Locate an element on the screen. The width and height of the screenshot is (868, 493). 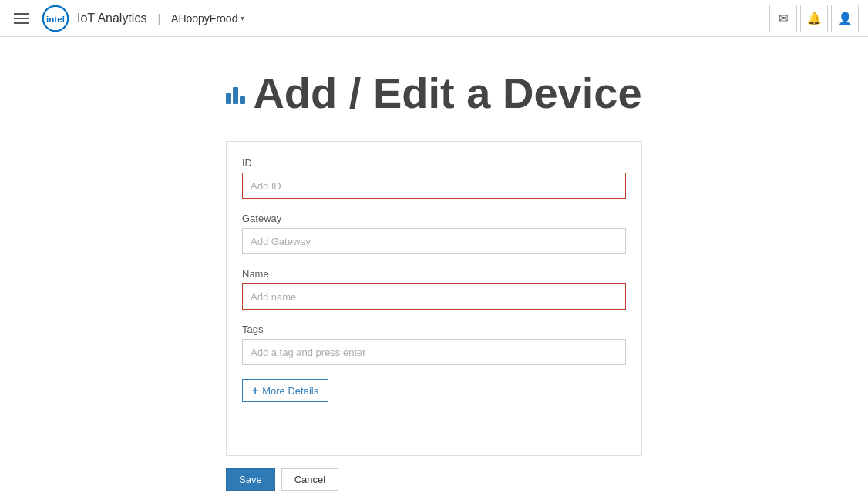
username-label: AHoopyFrood is located at coordinates (204, 18).